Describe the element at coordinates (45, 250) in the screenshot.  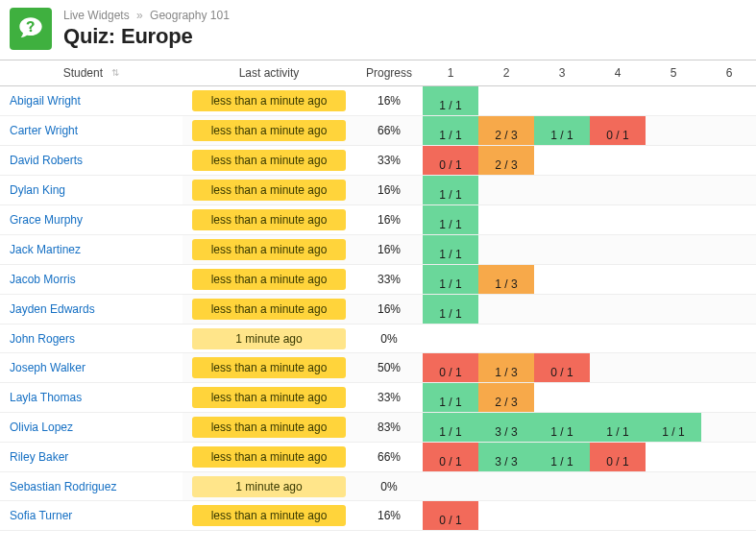
I see `student-link: Jack Martinez` at that location.